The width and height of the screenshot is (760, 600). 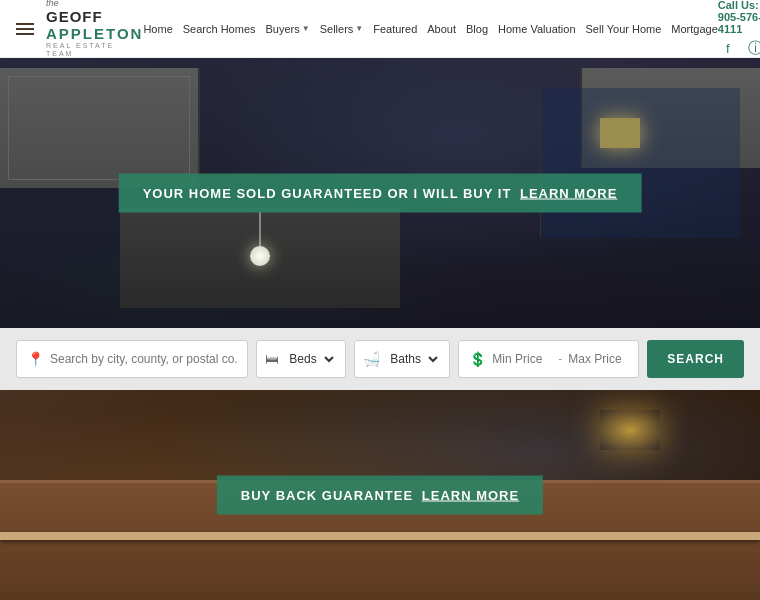 I want to click on bath-icon: 🛁, so click(x=372, y=359).